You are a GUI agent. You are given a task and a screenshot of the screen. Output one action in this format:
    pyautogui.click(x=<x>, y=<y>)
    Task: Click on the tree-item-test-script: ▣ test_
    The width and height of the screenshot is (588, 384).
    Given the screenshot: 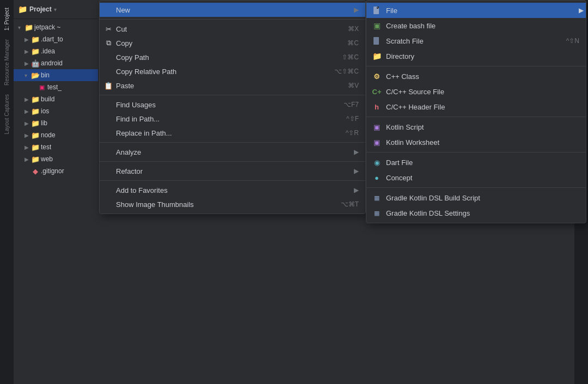 What is the action you would take?
    pyautogui.click(x=56, y=87)
    